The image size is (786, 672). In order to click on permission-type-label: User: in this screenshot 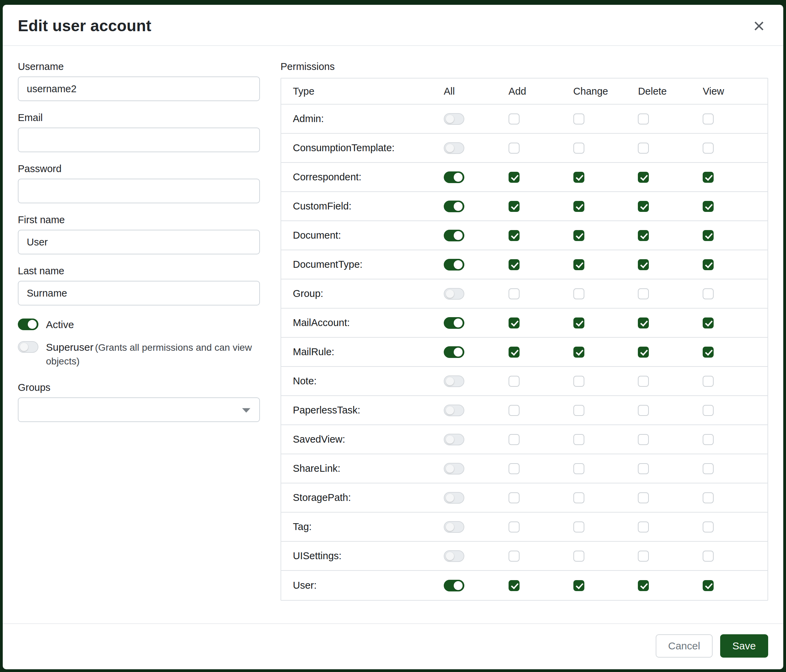, I will do `click(368, 586)`.